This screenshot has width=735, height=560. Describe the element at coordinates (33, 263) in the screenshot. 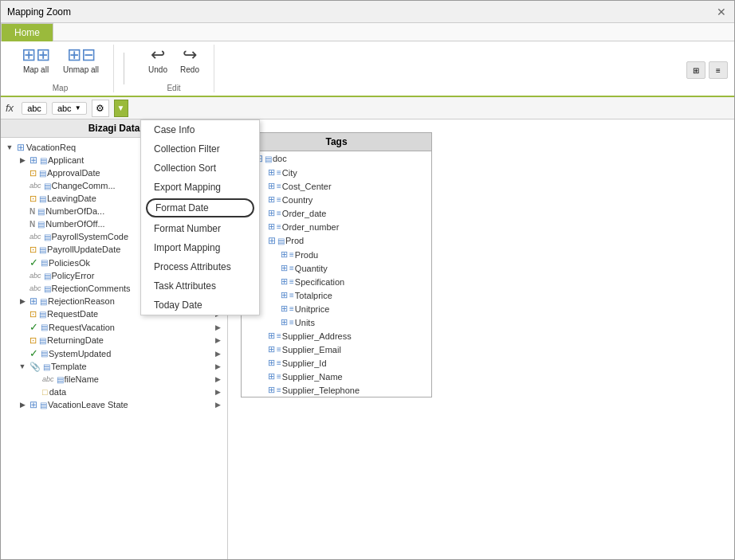

I see `tree-icon-policies-ok: ✓` at that location.